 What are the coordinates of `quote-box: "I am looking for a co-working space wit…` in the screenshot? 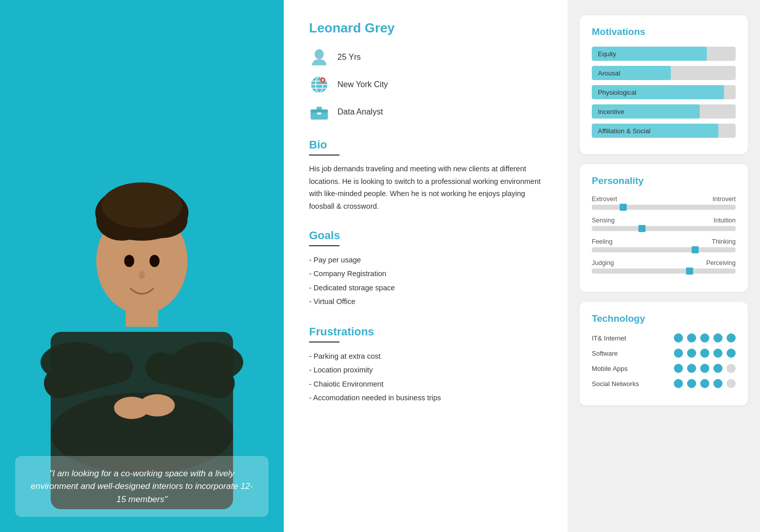 It's located at (142, 486).